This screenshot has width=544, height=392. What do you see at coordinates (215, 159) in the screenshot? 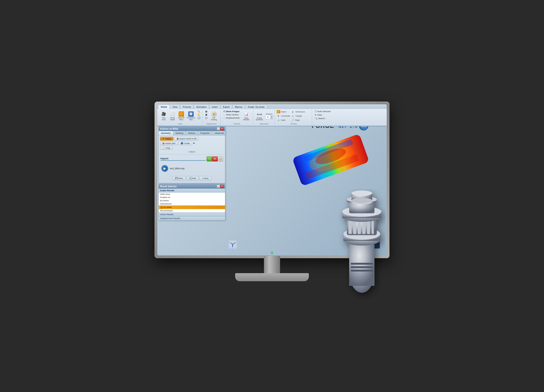
I see `import-cancel-button: ✕` at bounding box center [215, 159].